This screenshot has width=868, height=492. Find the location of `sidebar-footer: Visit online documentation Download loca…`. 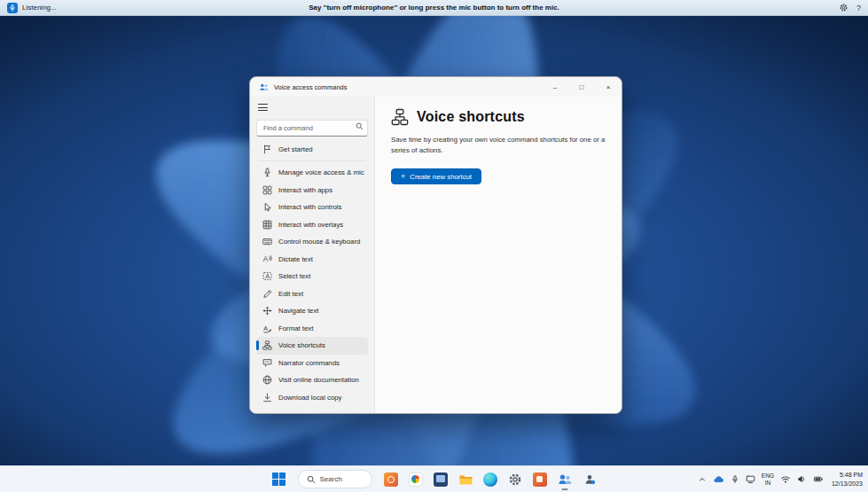

sidebar-footer: Visit online documentation Download loca… is located at coordinates (312, 390).